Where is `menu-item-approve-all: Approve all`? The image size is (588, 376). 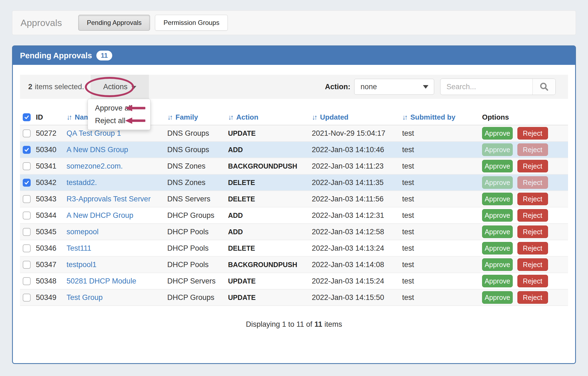 menu-item-approve-all: Approve all is located at coordinates (119, 108).